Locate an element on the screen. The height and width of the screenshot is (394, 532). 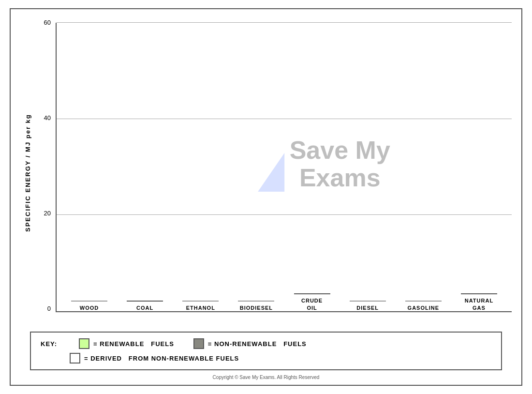
bar-item-natural-gas: NATURALGAS is located at coordinates (479, 302).